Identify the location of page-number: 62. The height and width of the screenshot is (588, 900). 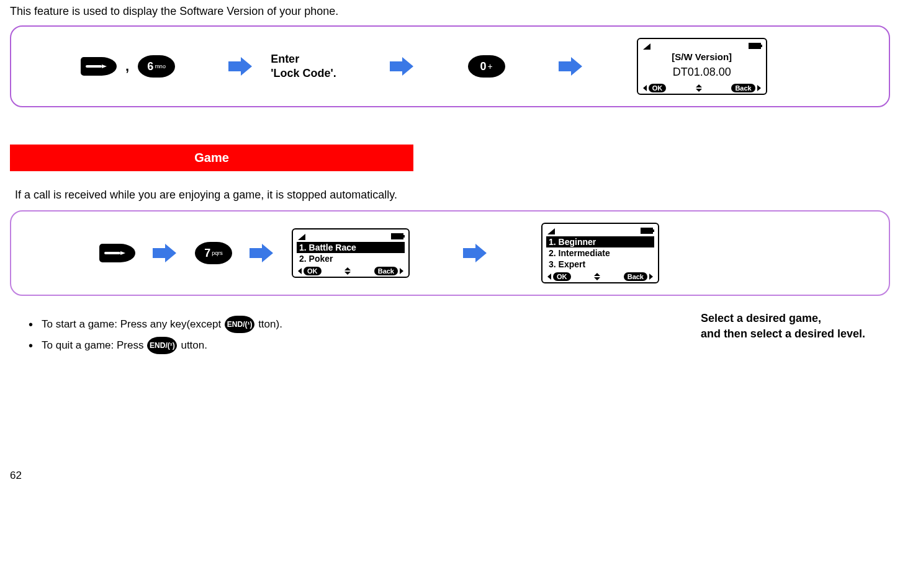
(450, 476).